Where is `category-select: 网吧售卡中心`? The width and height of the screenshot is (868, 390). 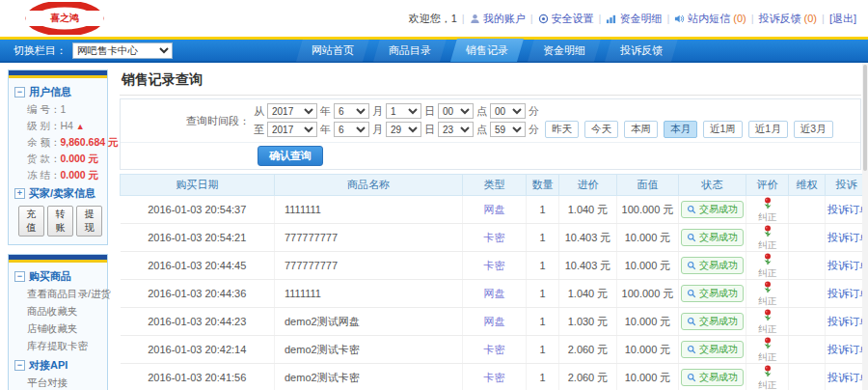 category-select: 网吧售卡中心 is located at coordinates (122, 50).